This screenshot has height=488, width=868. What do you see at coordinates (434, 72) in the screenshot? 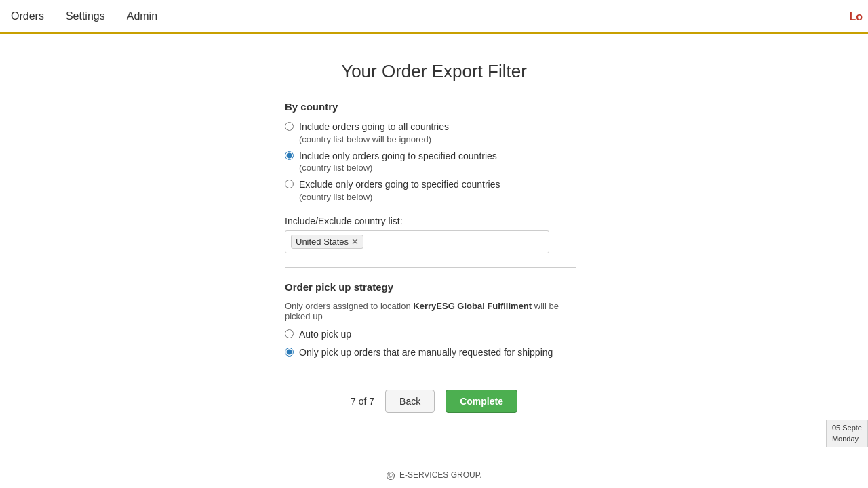
I see `page-title: Your Order Export Filter` at bounding box center [434, 72].